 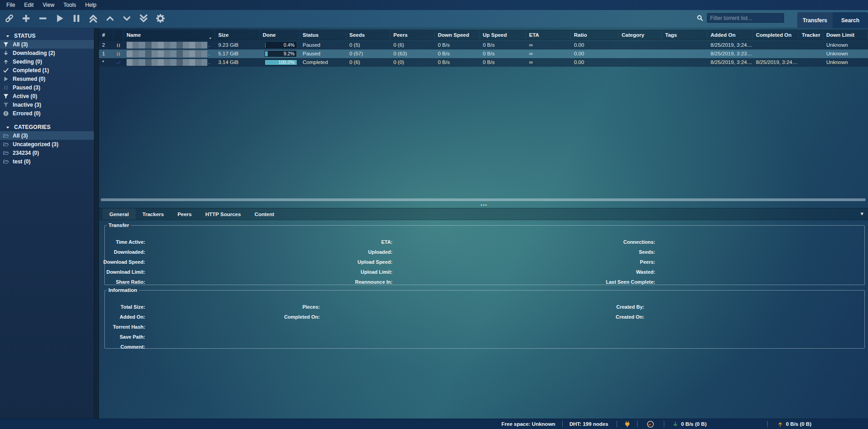 I want to click on cell-size: 5.17 GiB, so click(x=237, y=54).